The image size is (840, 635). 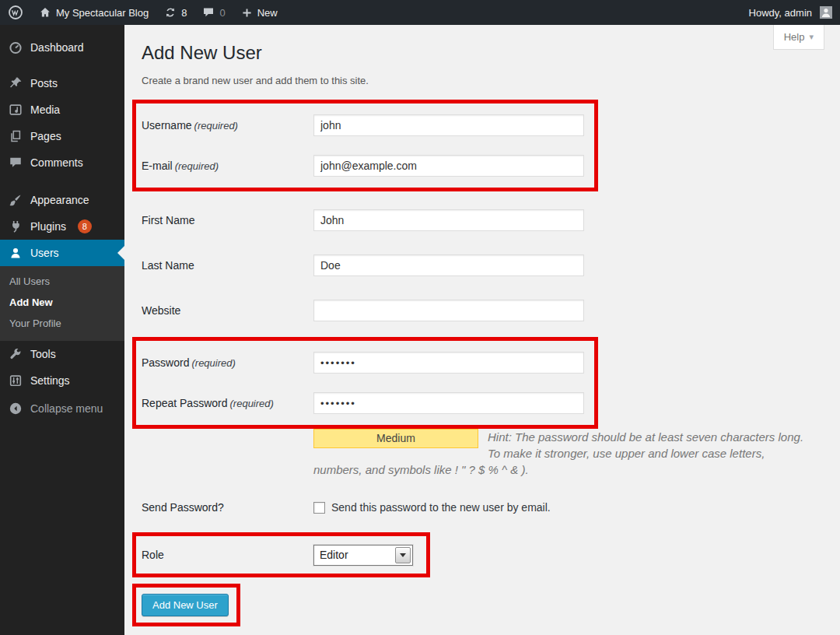 What do you see at coordinates (16, 226) in the screenshot?
I see `plugins-icon` at bounding box center [16, 226].